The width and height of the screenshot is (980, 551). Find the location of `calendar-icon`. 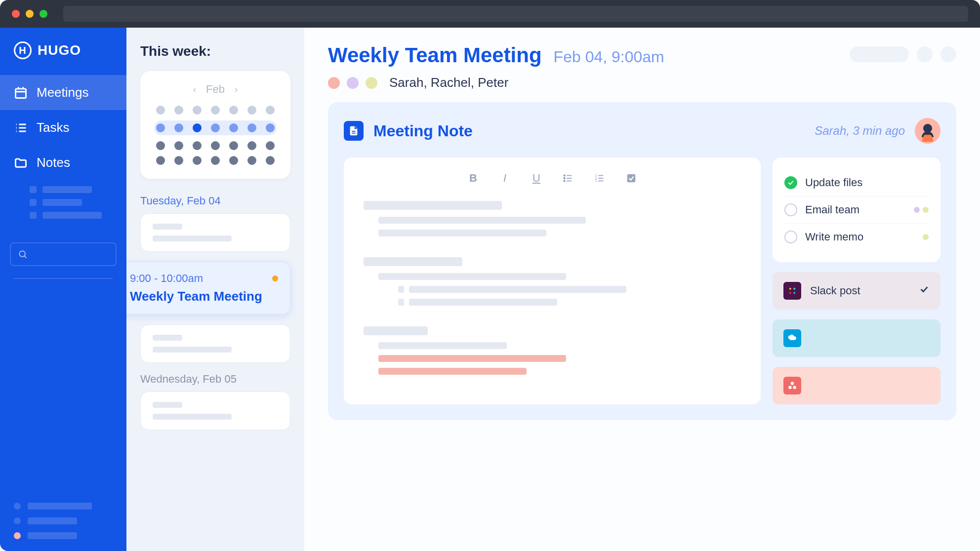

calendar-icon is located at coordinates (21, 93).